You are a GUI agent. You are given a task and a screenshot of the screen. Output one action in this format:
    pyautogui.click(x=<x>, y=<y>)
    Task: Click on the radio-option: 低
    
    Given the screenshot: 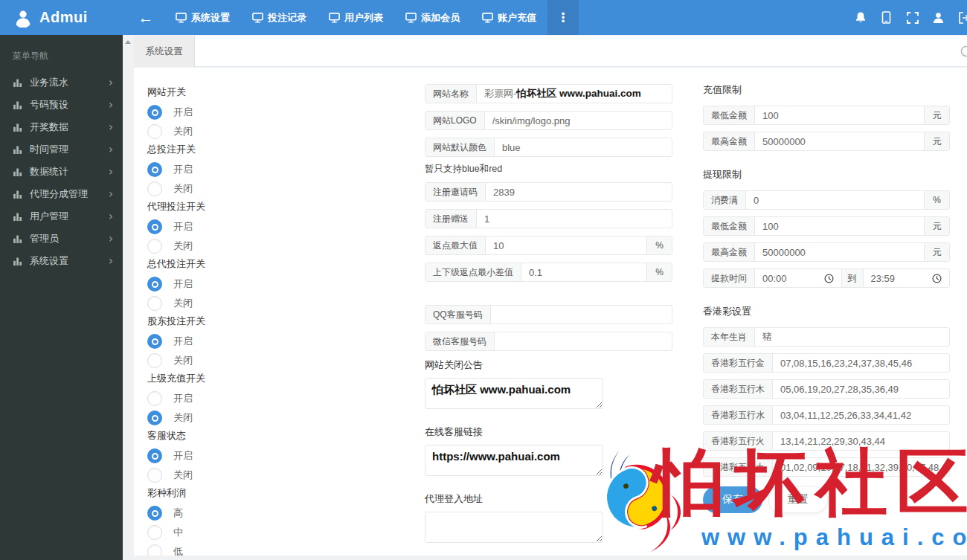 What is the action you would take?
    pyautogui.click(x=286, y=549)
    